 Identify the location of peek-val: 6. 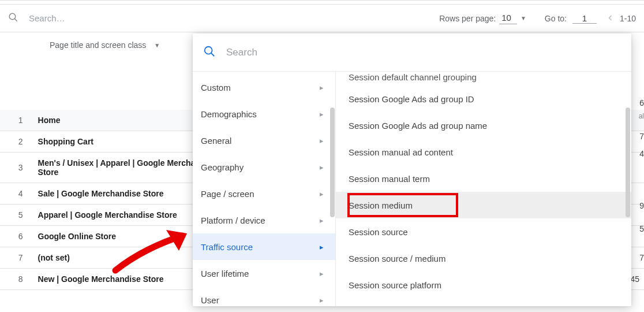
(639, 105).